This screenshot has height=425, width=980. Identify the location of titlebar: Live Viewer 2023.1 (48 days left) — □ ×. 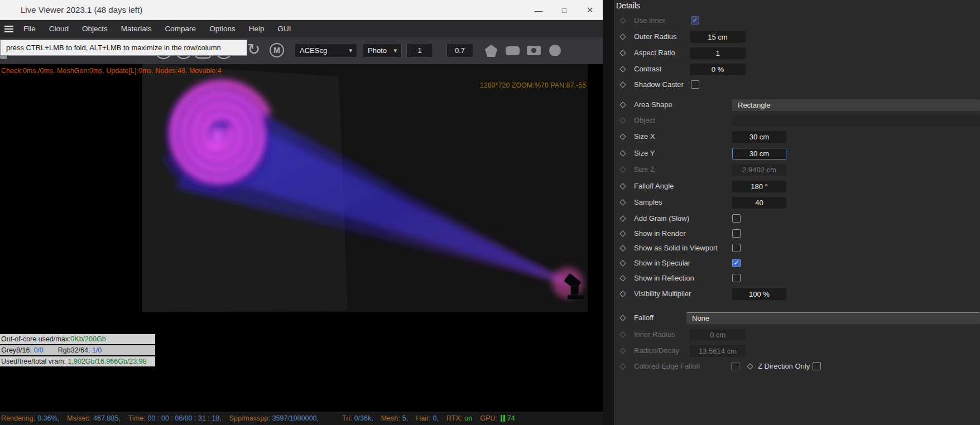
(301, 10).